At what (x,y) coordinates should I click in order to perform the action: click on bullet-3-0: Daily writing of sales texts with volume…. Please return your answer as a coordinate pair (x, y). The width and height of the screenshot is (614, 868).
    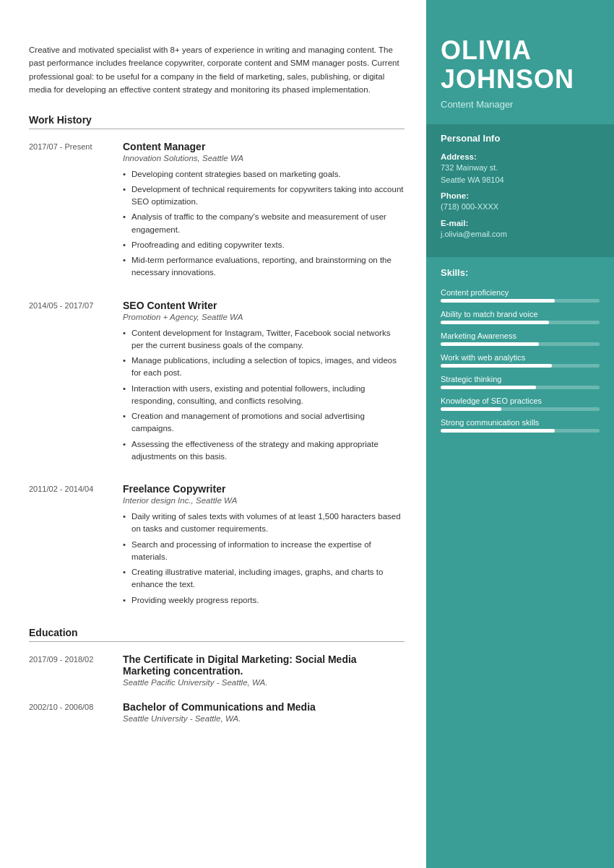
    Looking at the image, I should click on (264, 523).